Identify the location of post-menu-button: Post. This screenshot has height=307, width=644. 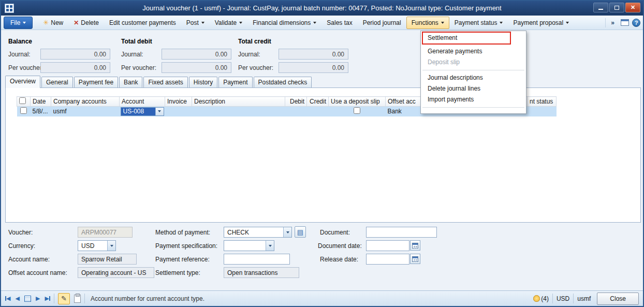
(196, 23).